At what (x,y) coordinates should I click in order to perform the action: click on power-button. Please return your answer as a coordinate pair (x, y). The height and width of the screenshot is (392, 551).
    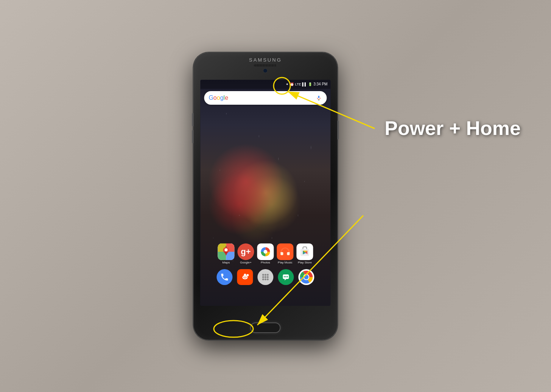
    Looking at the image, I should click on (338, 130).